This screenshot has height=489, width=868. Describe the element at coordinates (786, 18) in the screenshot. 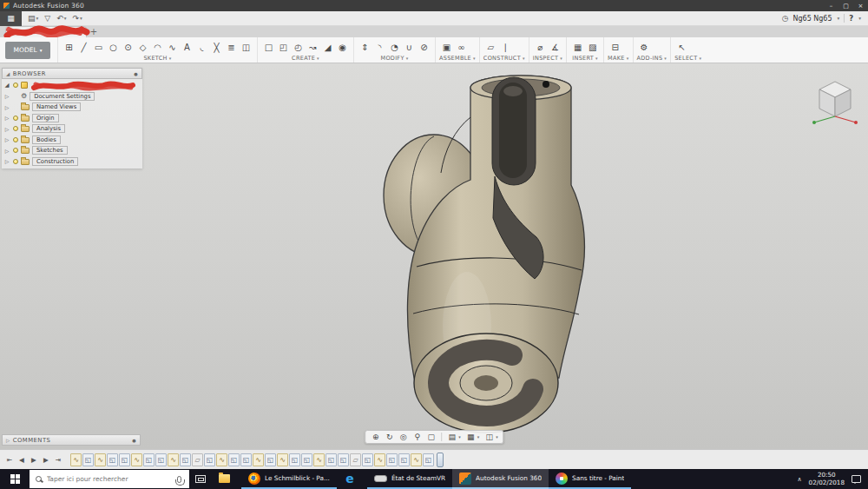

I see `job-status-icon: ◷` at that location.